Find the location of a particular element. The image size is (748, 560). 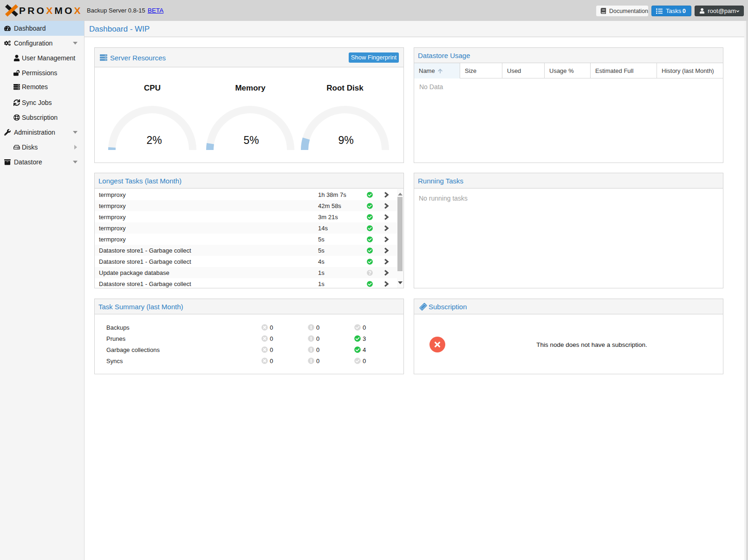

svg-text: 9% is located at coordinates (345, 140).